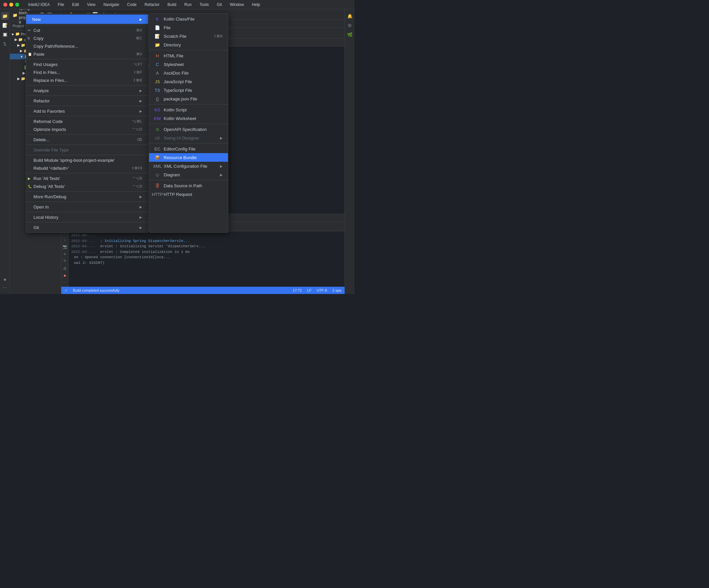 The width and height of the screenshot is (709, 588). I want to click on menu-build: Build, so click(172, 5).